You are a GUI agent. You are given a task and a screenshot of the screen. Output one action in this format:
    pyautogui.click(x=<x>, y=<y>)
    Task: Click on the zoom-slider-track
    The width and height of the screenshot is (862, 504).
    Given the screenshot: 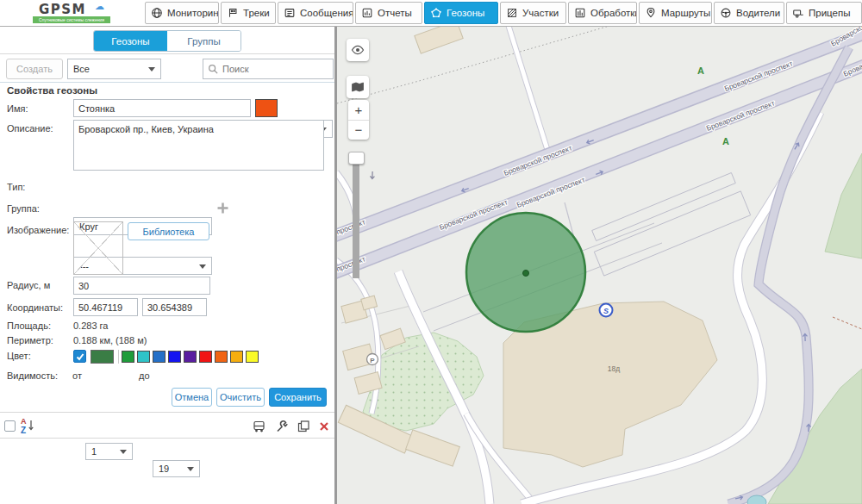 What is the action you would take?
    pyautogui.click(x=356, y=221)
    